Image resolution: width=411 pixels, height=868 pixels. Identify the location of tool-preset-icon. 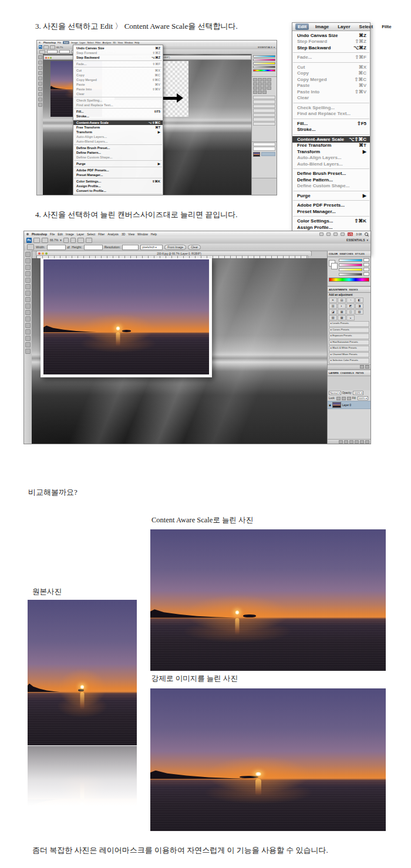
(42, 52).